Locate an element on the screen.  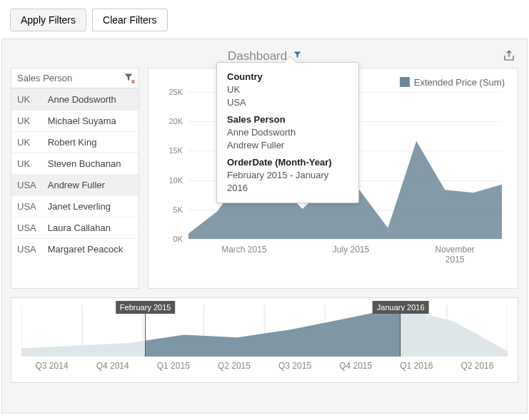
popover-section-value: USA is located at coordinates (288, 103).